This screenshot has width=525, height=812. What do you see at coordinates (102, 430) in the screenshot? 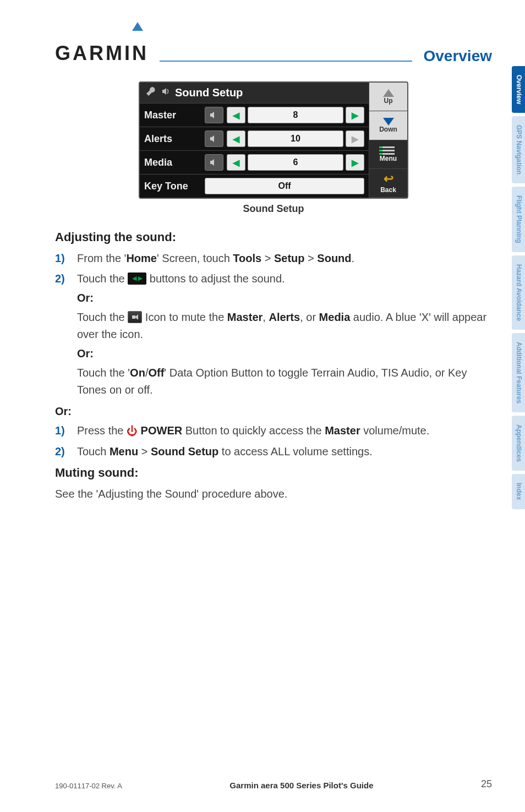
I see `text: Press the` at bounding box center [102, 430].